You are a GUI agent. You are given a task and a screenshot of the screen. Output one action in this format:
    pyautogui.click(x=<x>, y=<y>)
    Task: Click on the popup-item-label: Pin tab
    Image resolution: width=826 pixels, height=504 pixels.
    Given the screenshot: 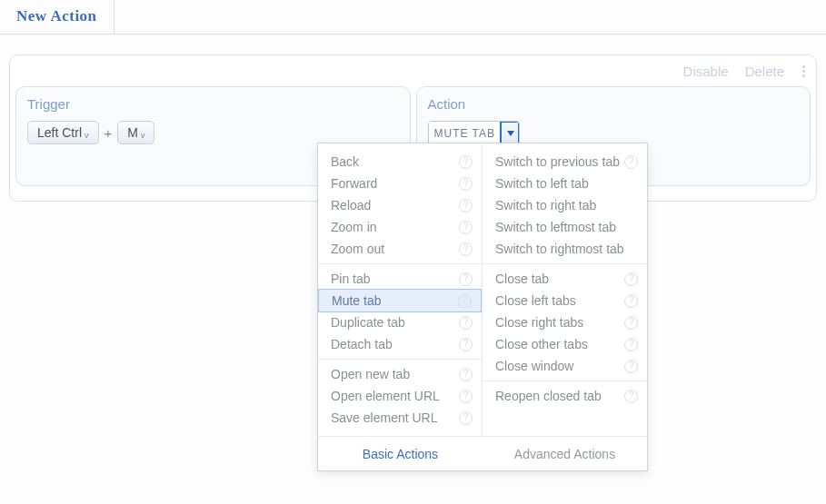 What is the action you would take?
    pyautogui.click(x=351, y=279)
    